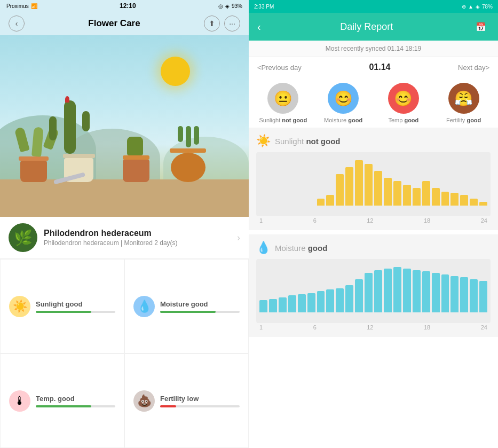 This screenshot has width=498, height=448. Describe the element at coordinates (487, 6) in the screenshot. I see `android-battery: 78%` at that location.